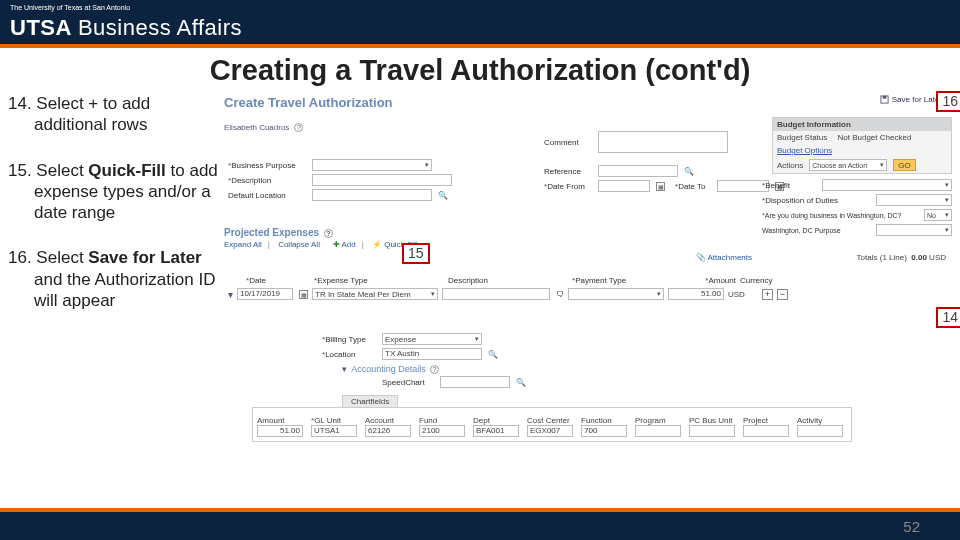  What do you see at coordinates (638, 171) in the screenshot?
I see `reference-input` at bounding box center [638, 171].